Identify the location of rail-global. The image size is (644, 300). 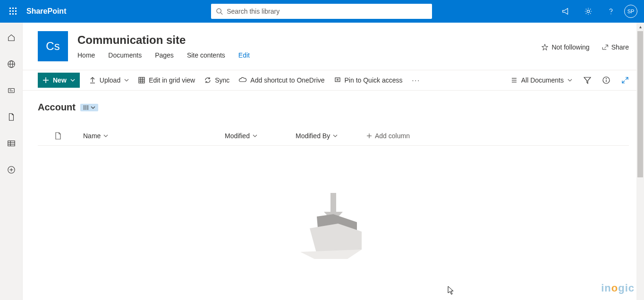
(11, 64).